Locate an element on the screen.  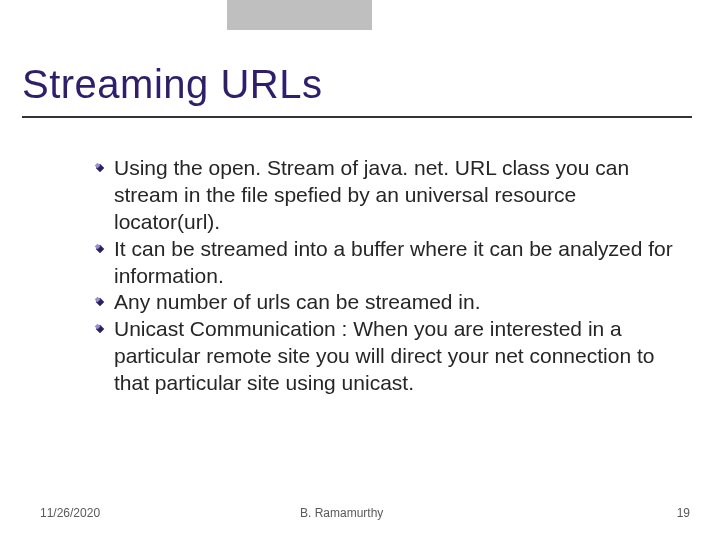
bullet-text: Any number of urls can be streamed in. is located at coordinates (394, 302).